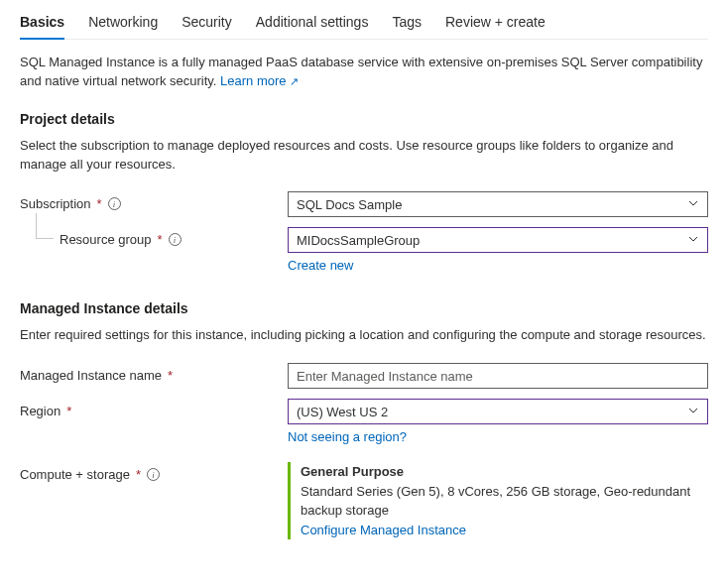 Image resolution: width=728 pixels, height=587 pixels. What do you see at coordinates (154, 373) in the screenshot?
I see `instance-name-label: Managed Instance name *` at bounding box center [154, 373].